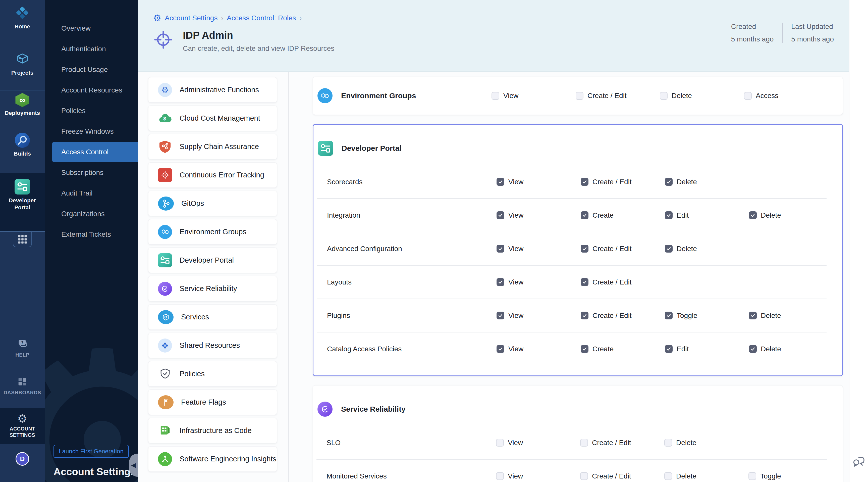 The width and height of the screenshot is (868, 482). Describe the element at coordinates (91, 90) in the screenshot. I see `sidebar-item-account-resources: Account Resources` at that location.